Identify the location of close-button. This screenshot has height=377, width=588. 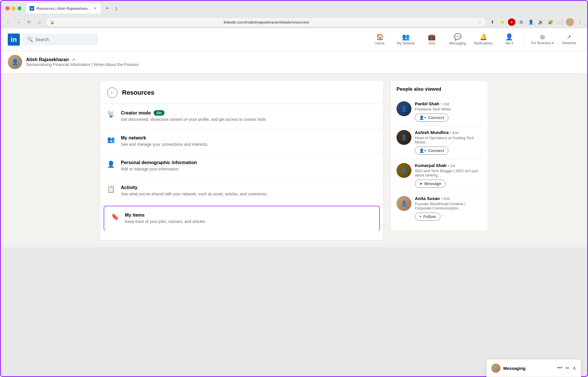
(7, 8).